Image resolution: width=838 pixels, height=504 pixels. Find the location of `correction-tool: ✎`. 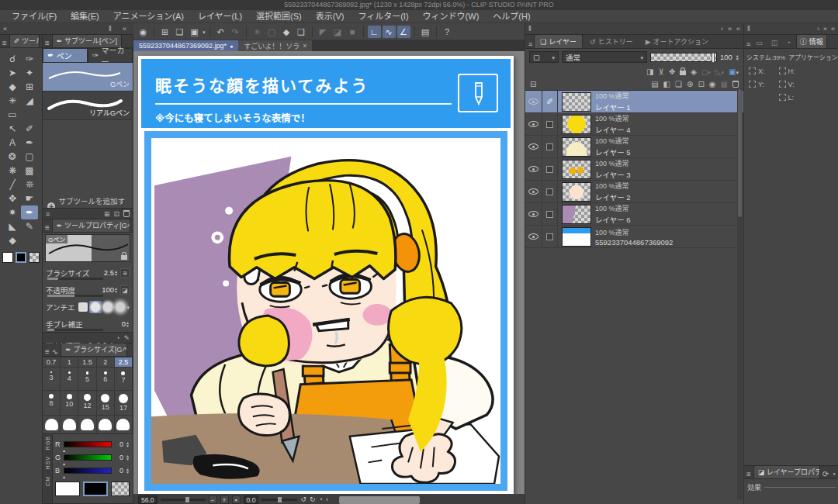

correction-tool: ✎ is located at coordinates (29, 226).